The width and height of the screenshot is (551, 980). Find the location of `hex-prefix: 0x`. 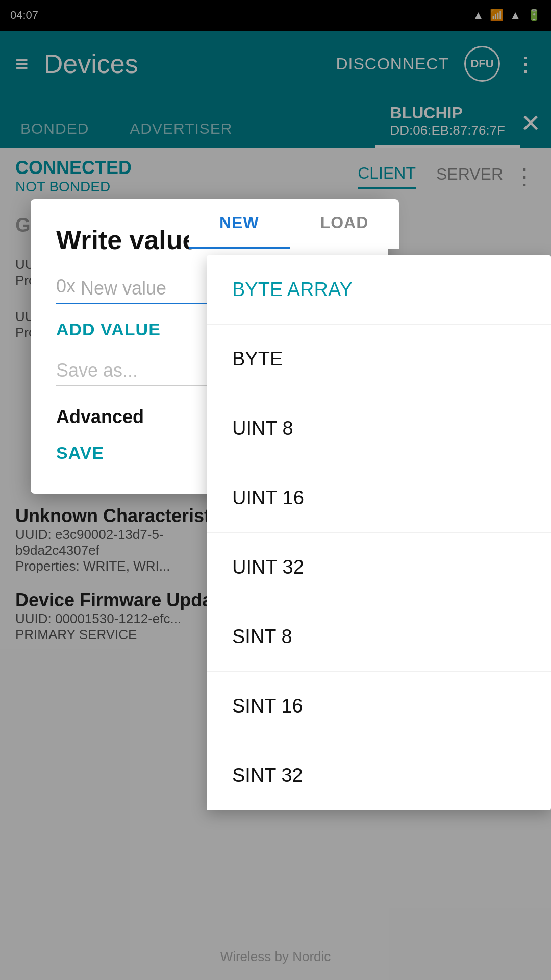

hex-prefix: 0x is located at coordinates (66, 287).